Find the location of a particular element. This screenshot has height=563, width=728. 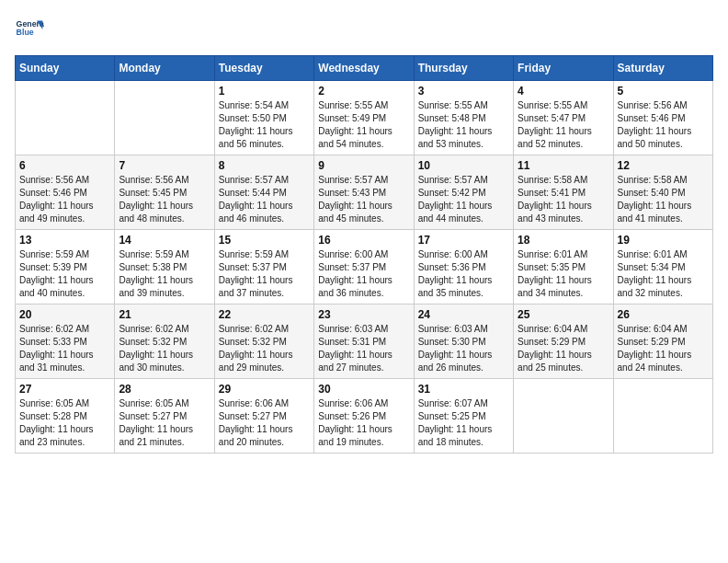

day-info: Sunrise: 6:02 AMSunset: 5:33 PMDaylight:… is located at coordinates (64, 349).